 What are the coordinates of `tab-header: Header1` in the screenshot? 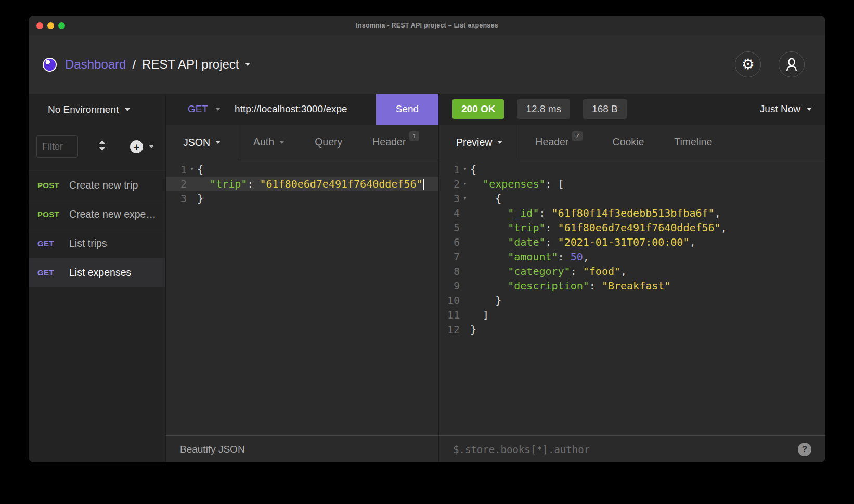 It's located at (396, 142).